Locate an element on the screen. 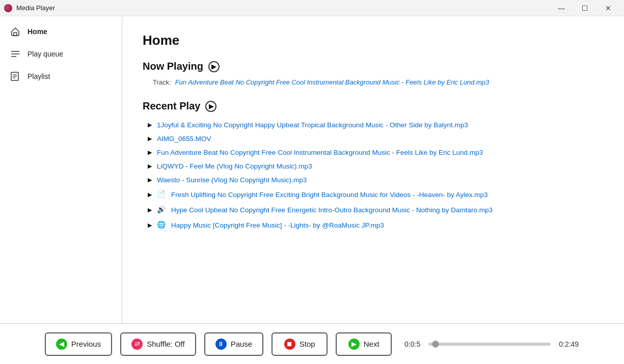  player-bar: ◀ Previous ⇄ Shuffle: Off ⏸ Pause ⏹ Stop… is located at coordinates (312, 344).